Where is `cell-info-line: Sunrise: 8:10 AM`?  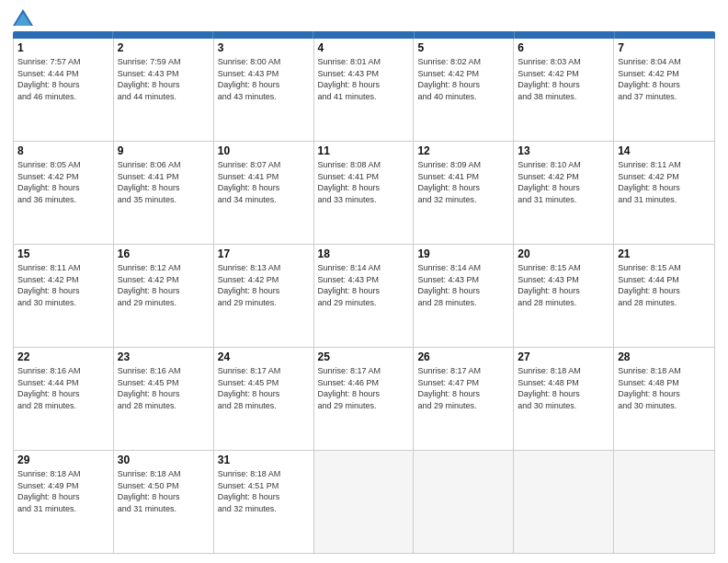
cell-info-line: Sunrise: 8:10 AM is located at coordinates (563, 166).